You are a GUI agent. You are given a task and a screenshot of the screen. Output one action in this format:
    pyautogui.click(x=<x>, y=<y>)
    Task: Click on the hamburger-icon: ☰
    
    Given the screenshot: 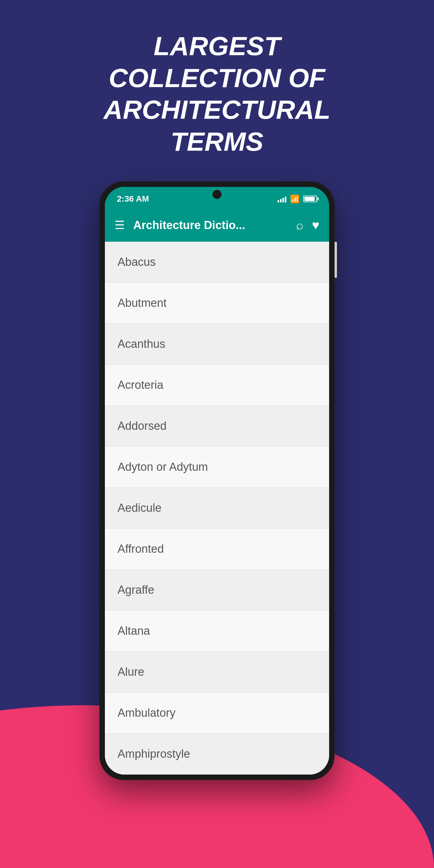 What is the action you would take?
    pyautogui.click(x=120, y=225)
    